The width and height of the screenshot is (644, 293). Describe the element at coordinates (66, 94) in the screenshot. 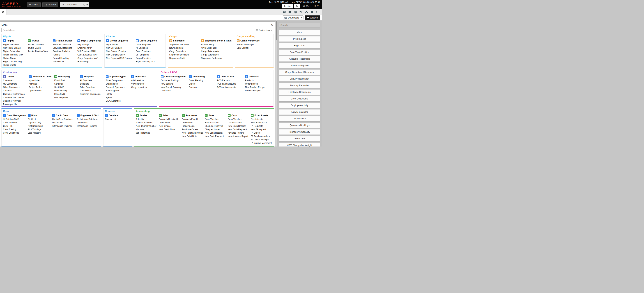

I see `menu-item: Mass SMS` at that location.